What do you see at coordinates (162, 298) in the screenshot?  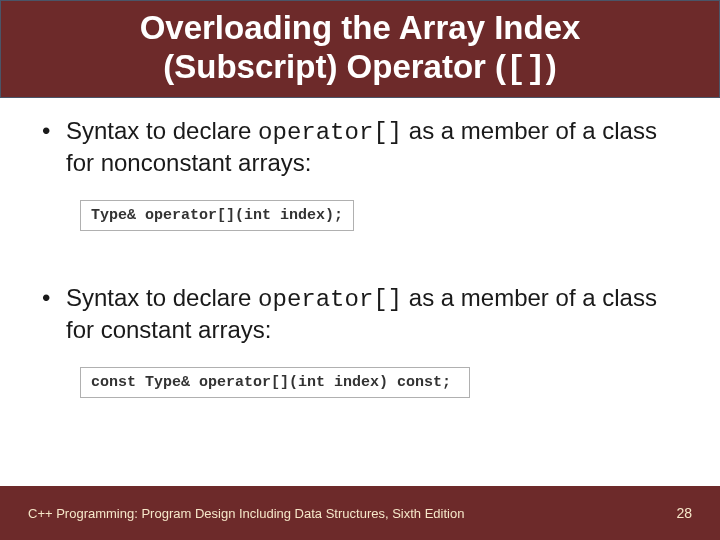 I see `bullet2-prefix: Syntax to declare` at bounding box center [162, 298].